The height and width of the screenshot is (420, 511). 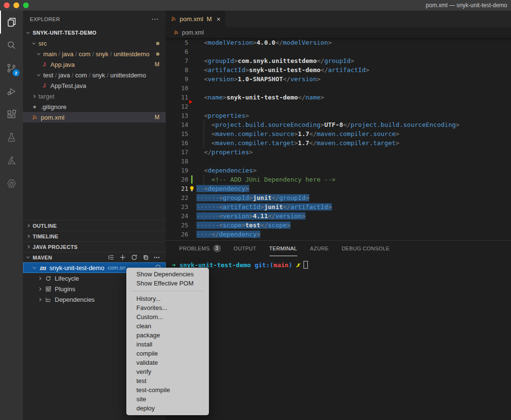 I want to click on section-label: MAVEN, so click(x=42, y=258).